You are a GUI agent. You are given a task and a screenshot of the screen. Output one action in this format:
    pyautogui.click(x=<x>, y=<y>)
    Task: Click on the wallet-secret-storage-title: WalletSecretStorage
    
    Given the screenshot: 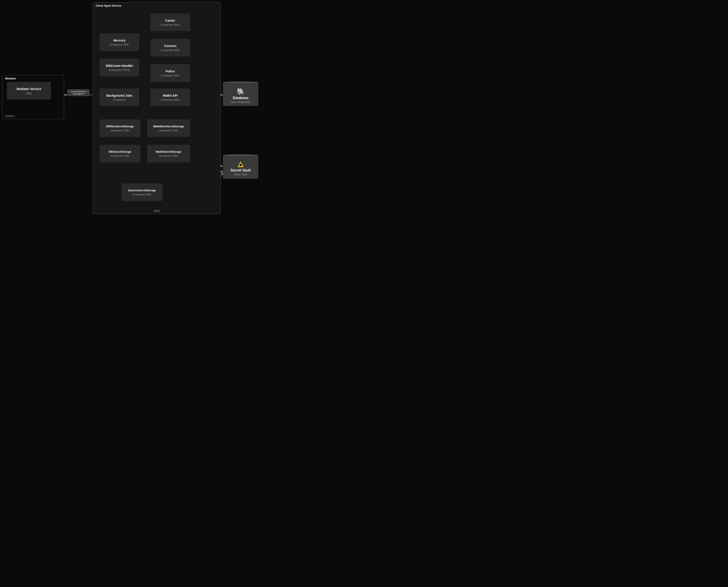 What is the action you would take?
    pyautogui.click(x=168, y=152)
    